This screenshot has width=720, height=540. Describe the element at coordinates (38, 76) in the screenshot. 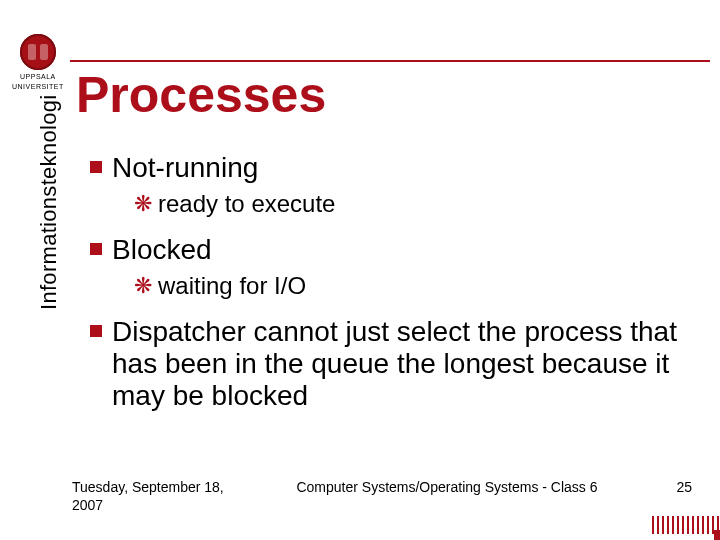

I see `brand-line1: UPPSALA` at that location.